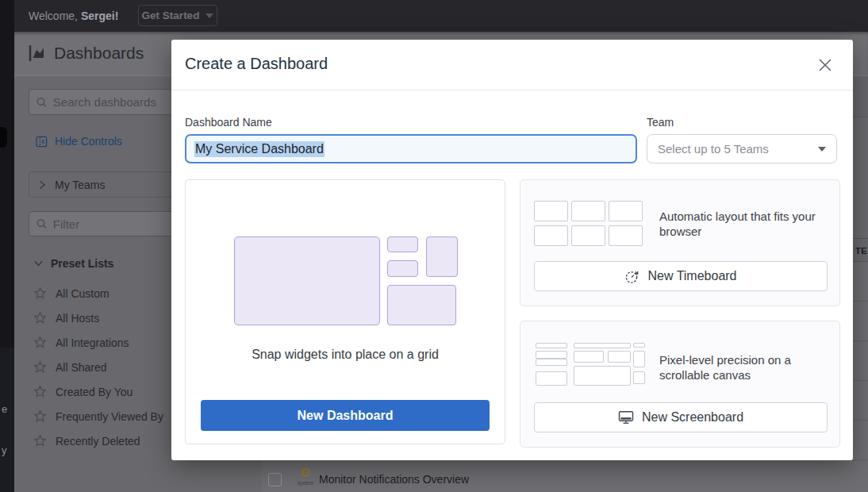 This screenshot has width=868, height=492. What do you see at coordinates (394, 476) in the screenshot?
I see `dashboard-row-title: Monitor Notifications Overview` at bounding box center [394, 476].